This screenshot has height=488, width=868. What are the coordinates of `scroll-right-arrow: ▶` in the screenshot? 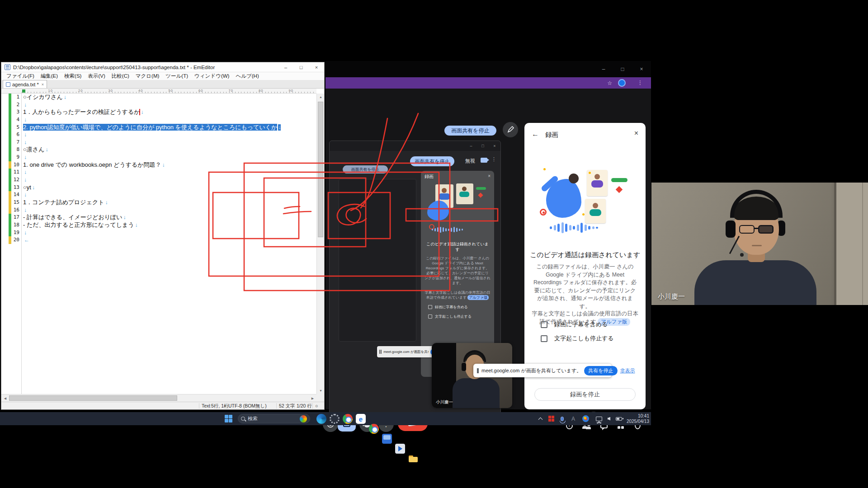 It's located at (313, 399).